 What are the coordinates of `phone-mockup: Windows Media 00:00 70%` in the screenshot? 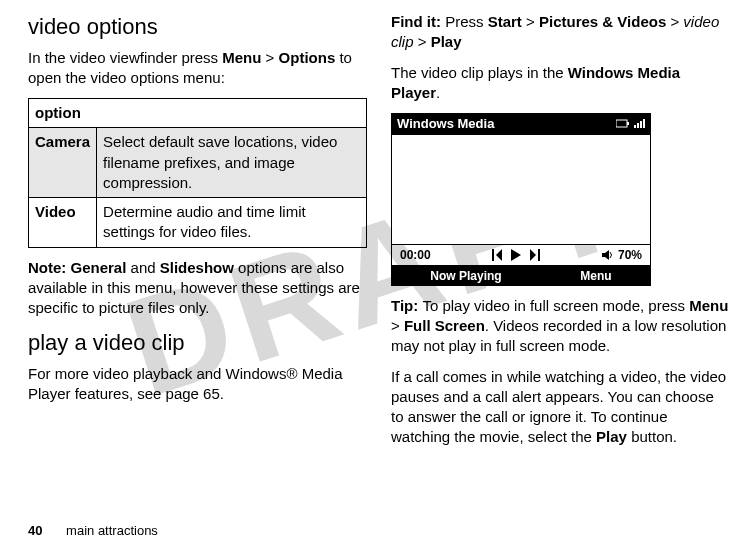 It's located at (521, 200).